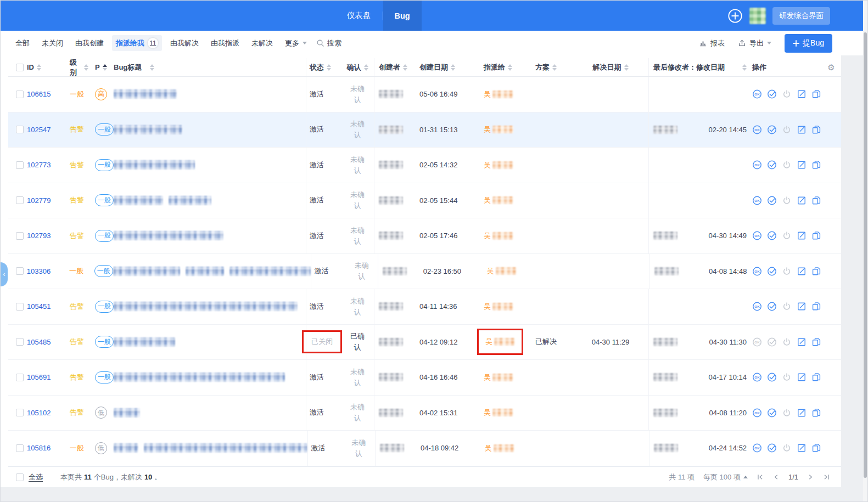 This screenshot has height=502, width=868. I want to click on bug-id-link: 105485, so click(38, 342).